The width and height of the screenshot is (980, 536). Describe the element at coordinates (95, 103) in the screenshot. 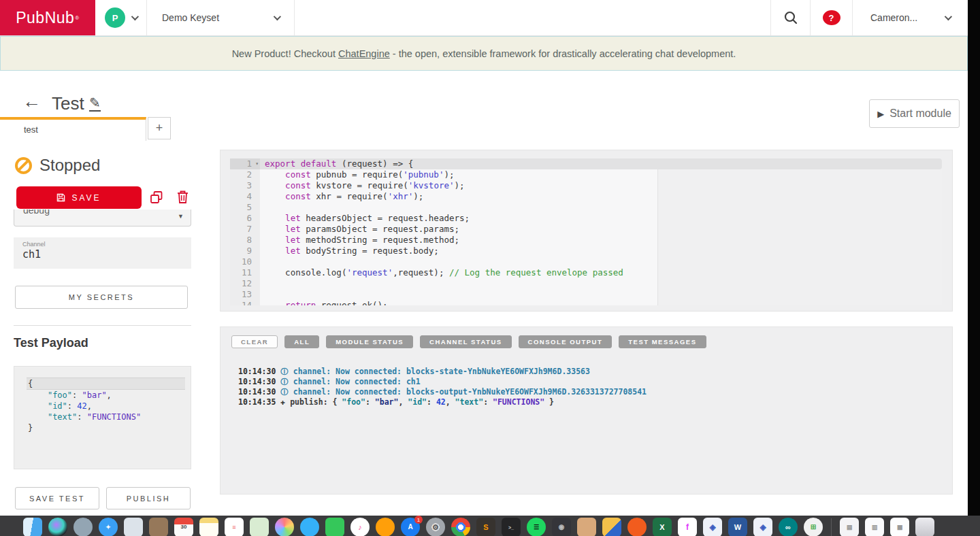

I see `edit-title-icon: ✎` at that location.